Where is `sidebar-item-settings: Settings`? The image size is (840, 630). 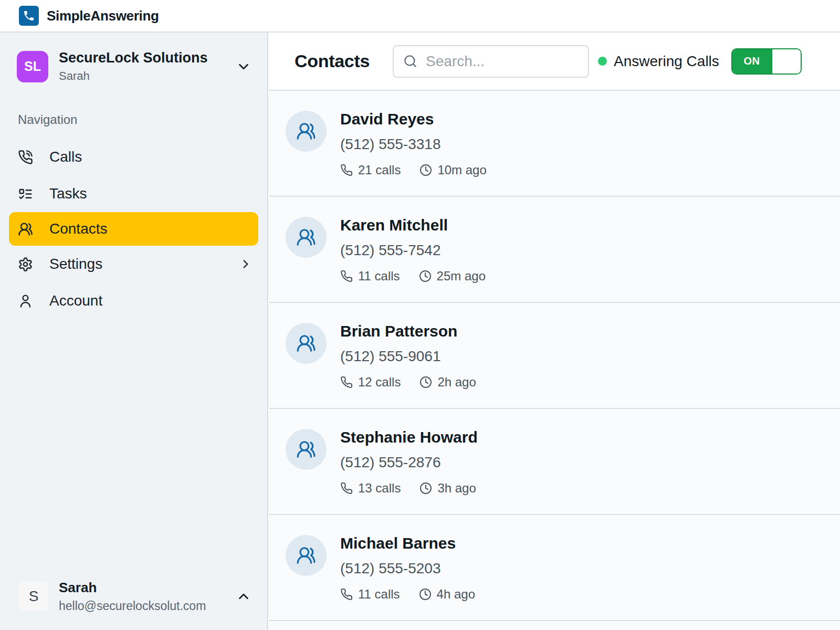
sidebar-item-settings: Settings is located at coordinates (133, 264).